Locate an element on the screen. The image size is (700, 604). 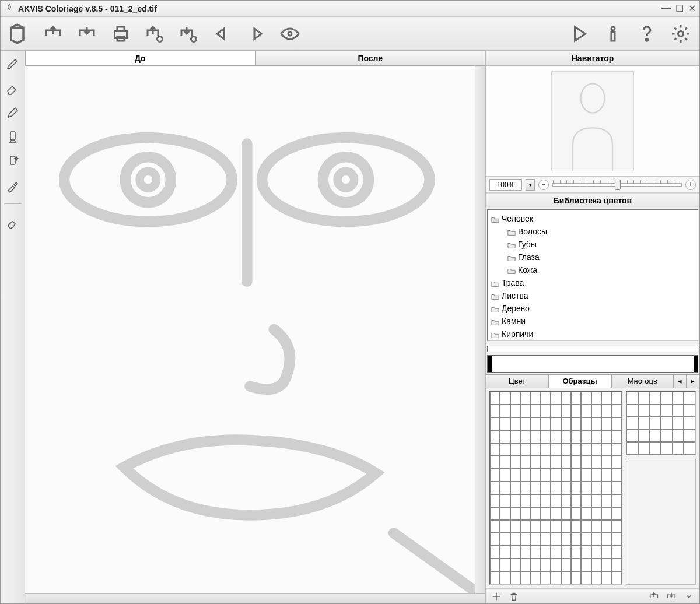
minimize-button: — is located at coordinates (666, 8).